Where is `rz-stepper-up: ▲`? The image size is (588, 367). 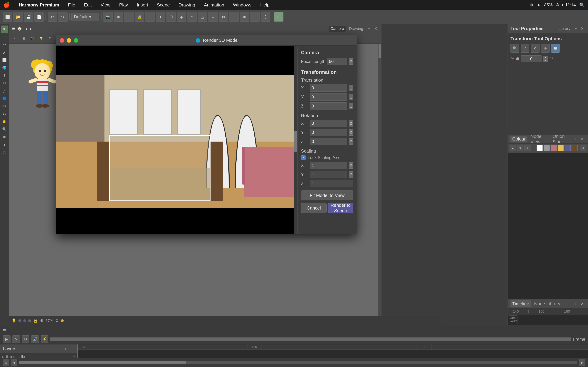 rz-stepper-up: ▲ is located at coordinates (351, 140).